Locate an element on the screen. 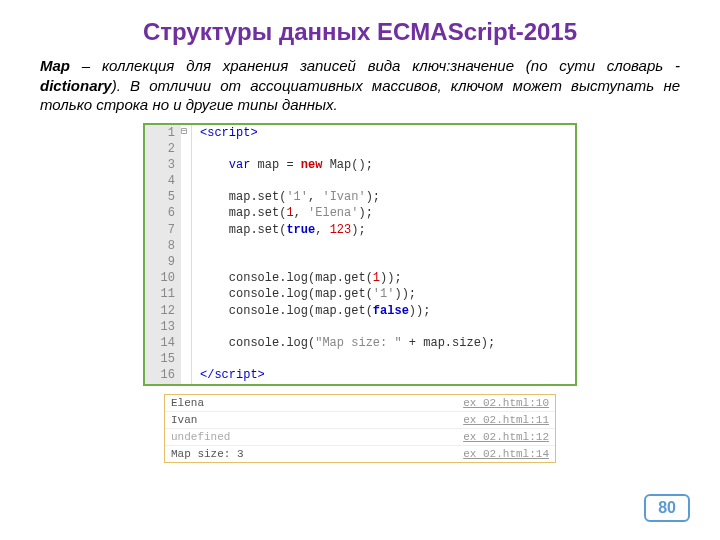 The height and width of the screenshot is (540, 720). code-content: map.set('1', 'Ivan'); is located at coordinates (384, 197).